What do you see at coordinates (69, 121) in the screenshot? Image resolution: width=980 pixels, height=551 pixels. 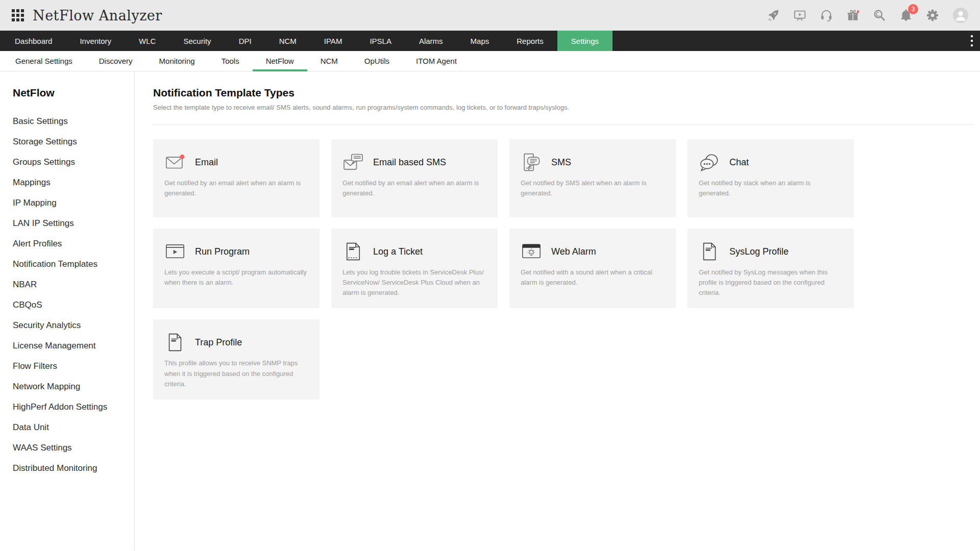 I see `sidebar-item: Basic Settings` at bounding box center [69, 121].